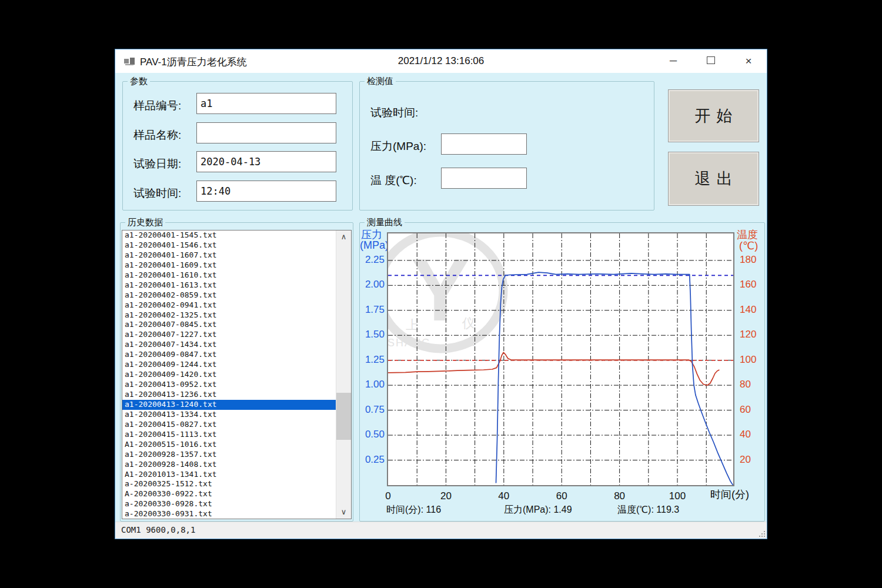  I want to click on list-item: a1-20200407-1227.txt, so click(236, 335).